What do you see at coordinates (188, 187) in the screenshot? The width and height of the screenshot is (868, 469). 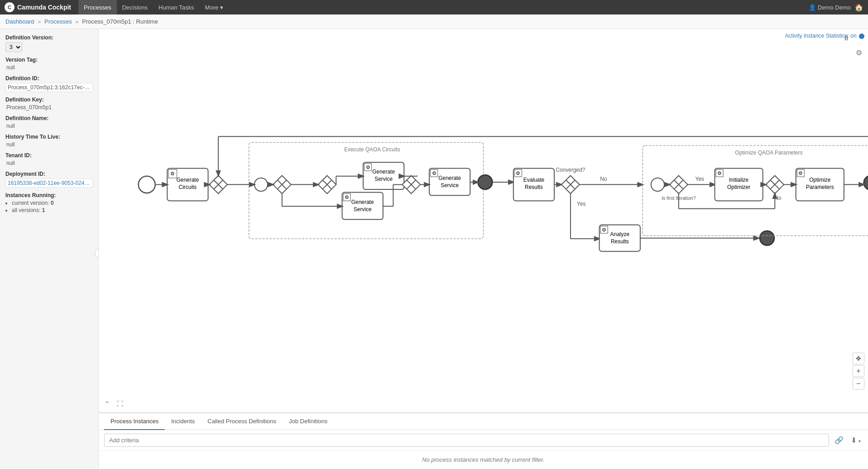 I see `svg-text: Circuits` at bounding box center [188, 187].